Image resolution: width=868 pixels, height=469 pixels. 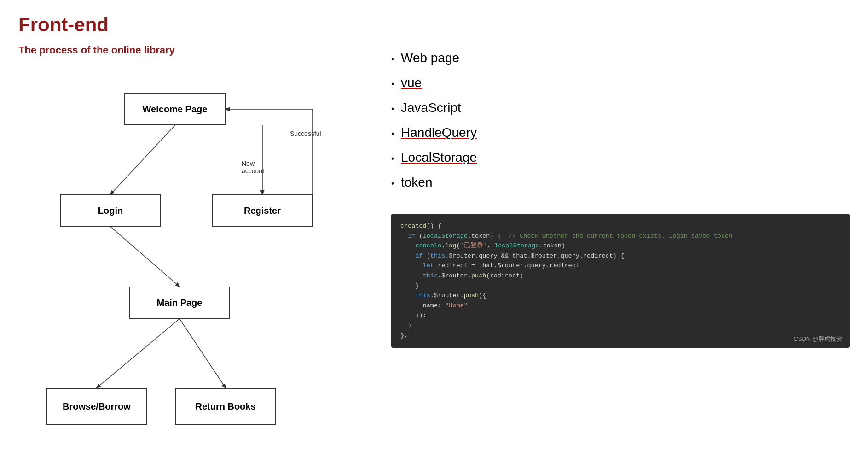 What do you see at coordinates (620, 336) in the screenshot?
I see `code-line-12: },` at bounding box center [620, 336].